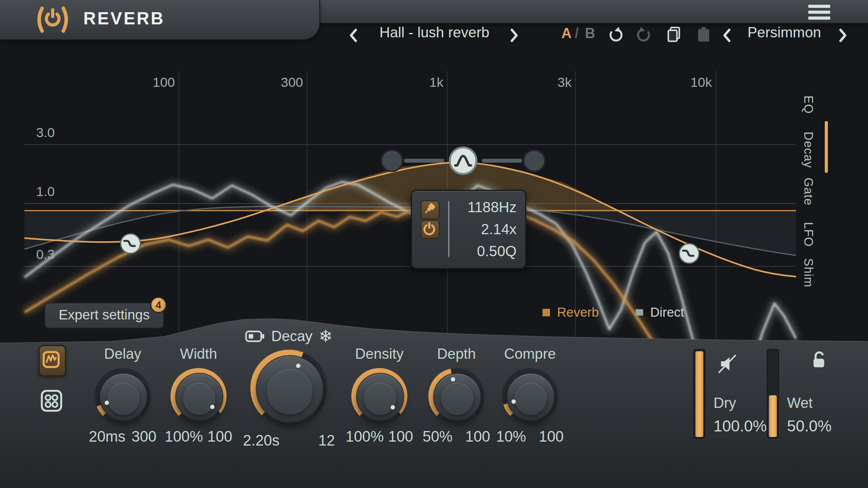 The width and height of the screenshot is (868, 488). What do you see at coordinates (686, 83) in the screenshot?
I see `freq-label-10k: 10k` at bounding box center [686, 83].